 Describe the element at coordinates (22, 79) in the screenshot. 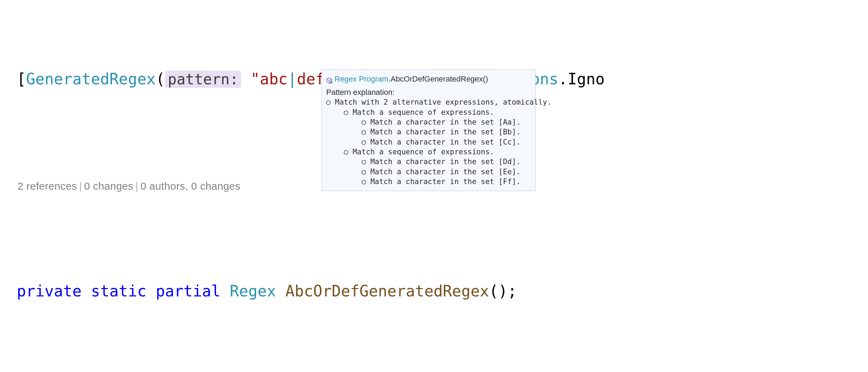

I see `bracket-open: [` at that location.